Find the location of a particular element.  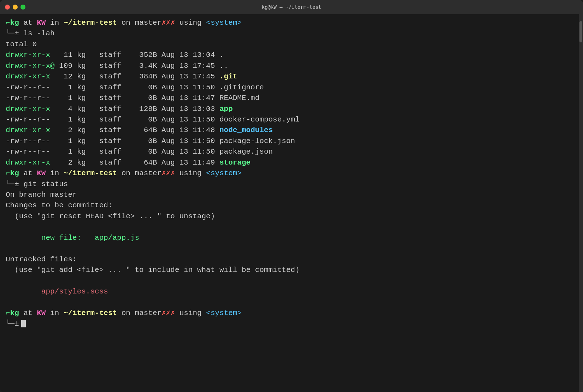

ls-row-pkglock: -rw-r--r-- 1 kg staff 0B Aug 13 11:50 pa… is located at coordinates (292, 141).